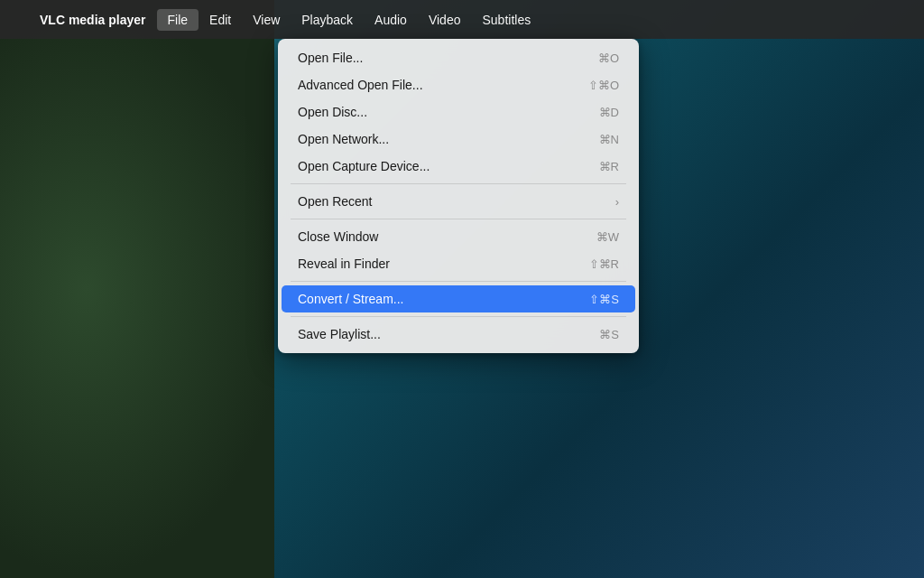  I want to click on menu-open-capture: Open Capture Device... ⌘R, so click(458, 166).